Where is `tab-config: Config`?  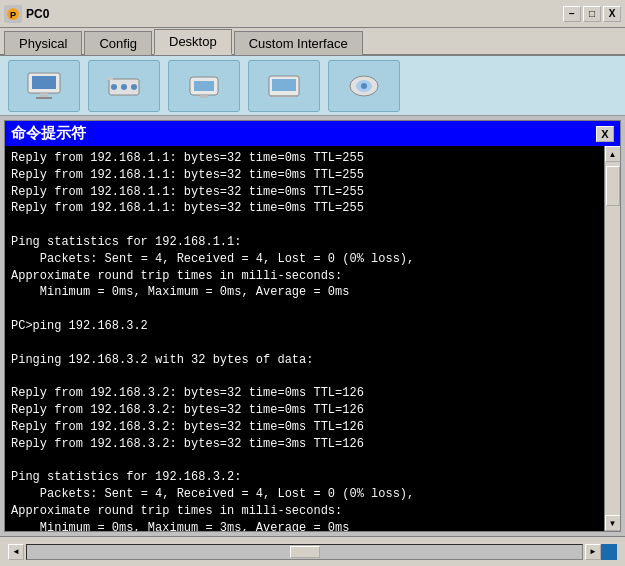
tab-config: Config is located at coordinates (118, 43).